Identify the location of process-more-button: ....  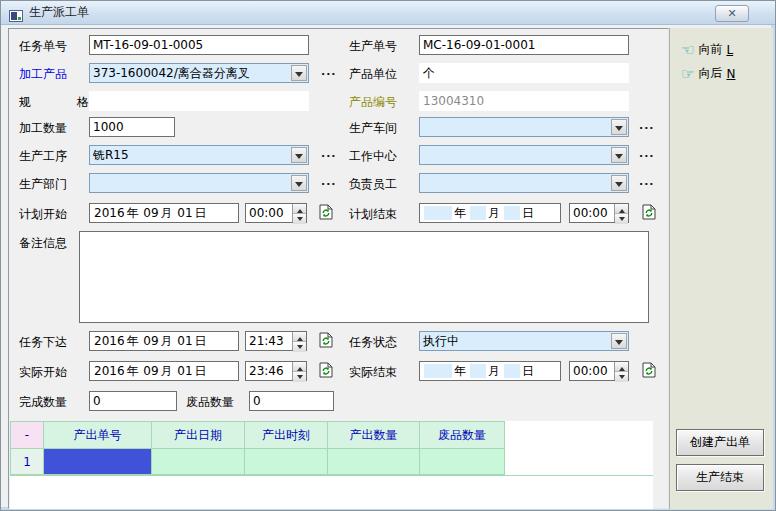
(330, 157).